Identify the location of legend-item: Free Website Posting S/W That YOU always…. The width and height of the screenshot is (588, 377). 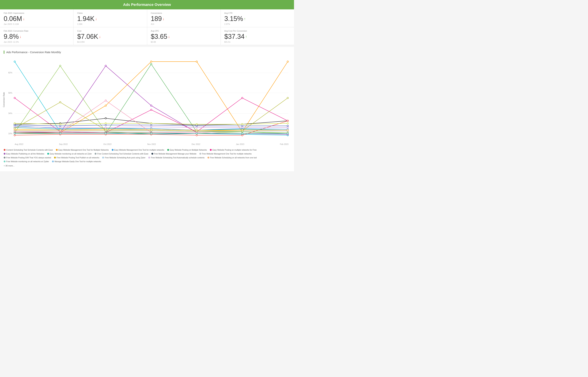
(27, 158).